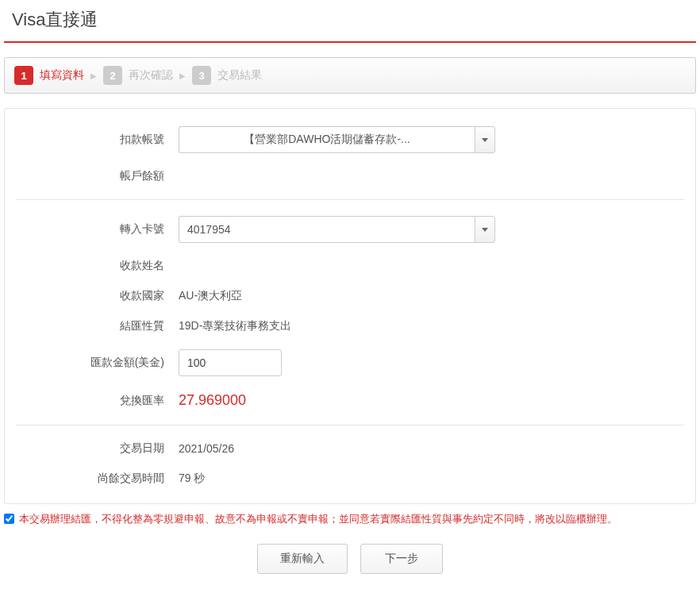  What do you see at coordinates (432, 296) in the screenshot?
I see `payee-country-value: AU-澳大利亞` at bounding box center [432, 296].